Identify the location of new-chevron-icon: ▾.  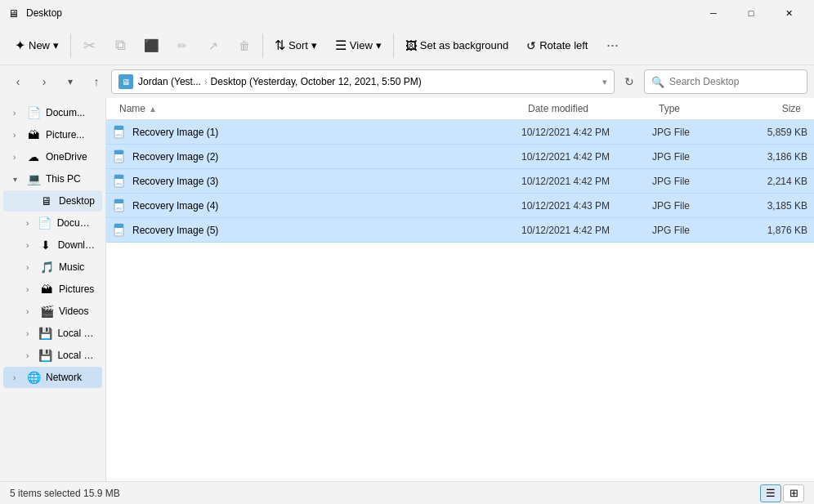
(56, 46).